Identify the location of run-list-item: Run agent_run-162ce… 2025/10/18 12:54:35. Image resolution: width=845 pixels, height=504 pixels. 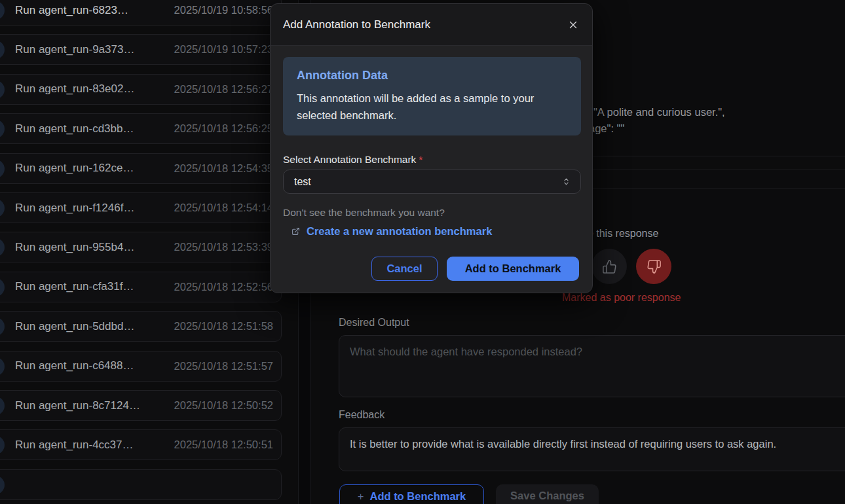
(141, 169).